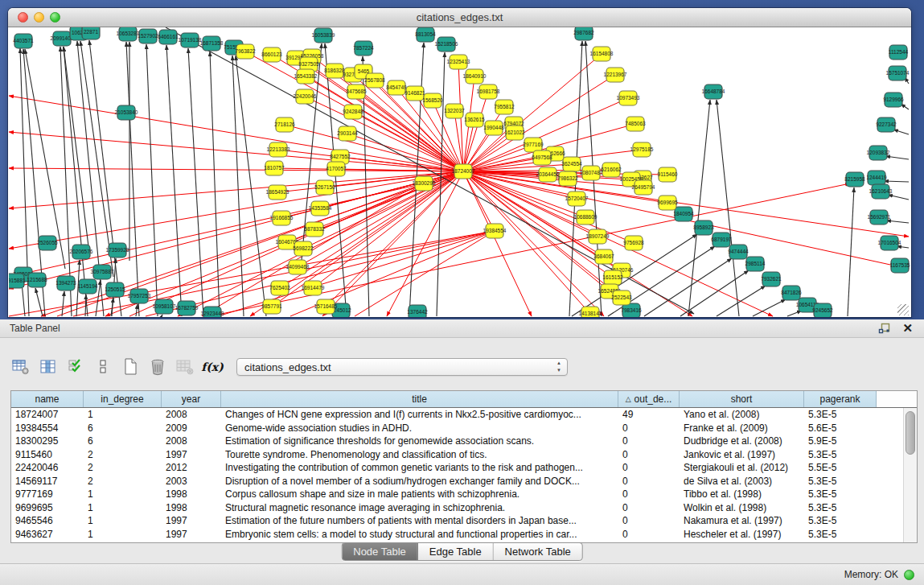  I want to click on cell-year: 1998, so click(191, 508).